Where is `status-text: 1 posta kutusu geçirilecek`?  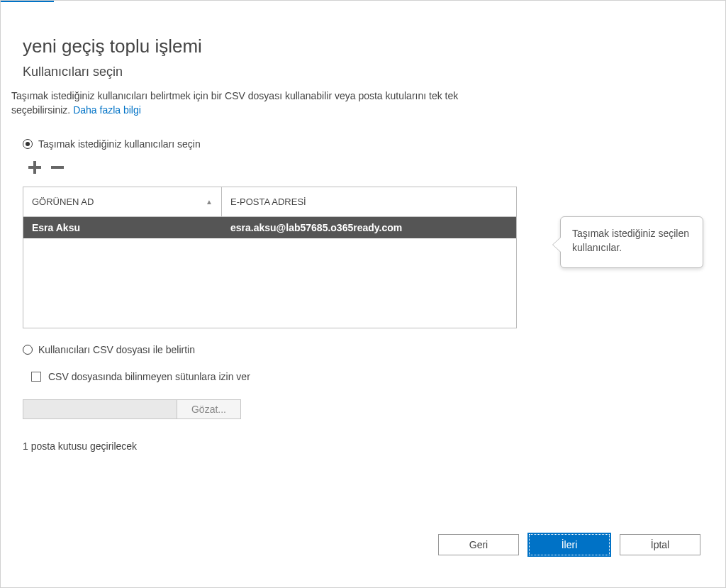 status-text: 1 posta kutusu geçirilecek is located at coordinates (367, 446).